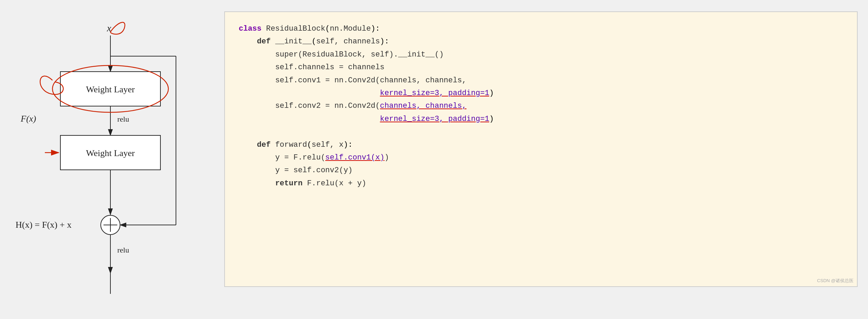  What do you see at coordinates (123, 250) in the screenshot?
I see `relu-label-2: relu` at bounding box center [123, 250].